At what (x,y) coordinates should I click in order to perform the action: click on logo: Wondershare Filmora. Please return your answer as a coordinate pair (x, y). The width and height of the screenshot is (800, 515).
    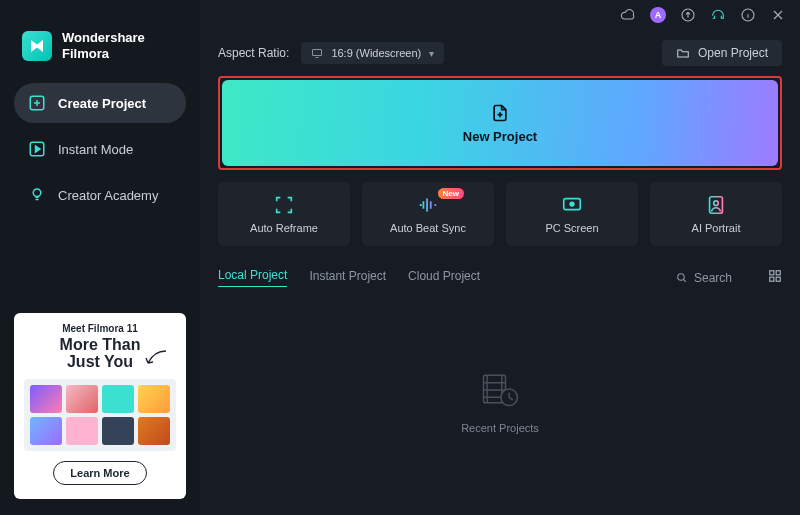
    Looking at the image, I should click on (100, 42).